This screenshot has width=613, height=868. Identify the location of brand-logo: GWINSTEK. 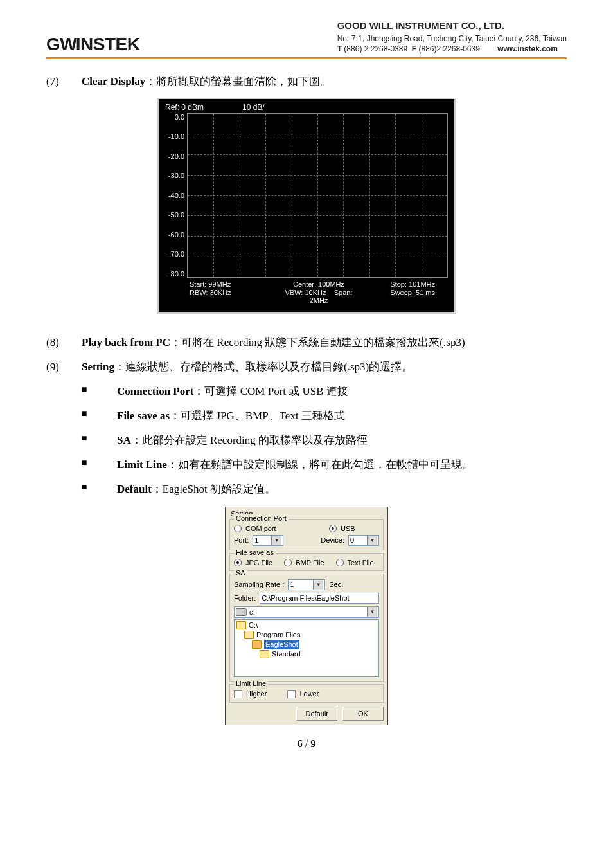
(93, 44).